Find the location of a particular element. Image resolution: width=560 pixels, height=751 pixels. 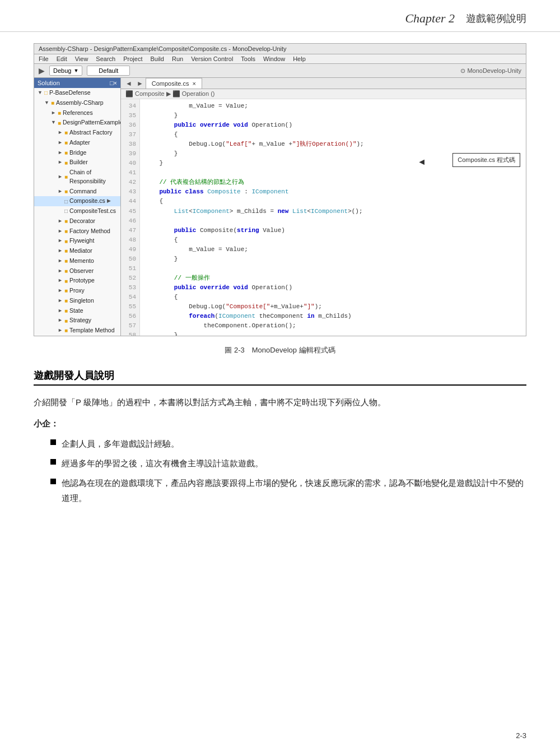

tree-item-memento: ► ■ Memento is located at coordinates (77, 261).